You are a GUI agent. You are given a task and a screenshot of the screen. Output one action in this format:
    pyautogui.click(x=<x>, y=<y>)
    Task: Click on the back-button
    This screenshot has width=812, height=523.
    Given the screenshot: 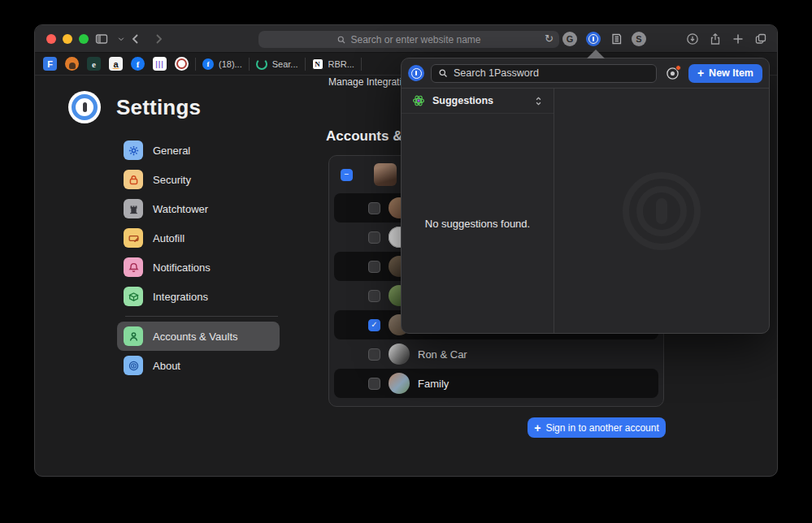 What is the action you would take?
    pyautogui.click(x=136, y=39)
    